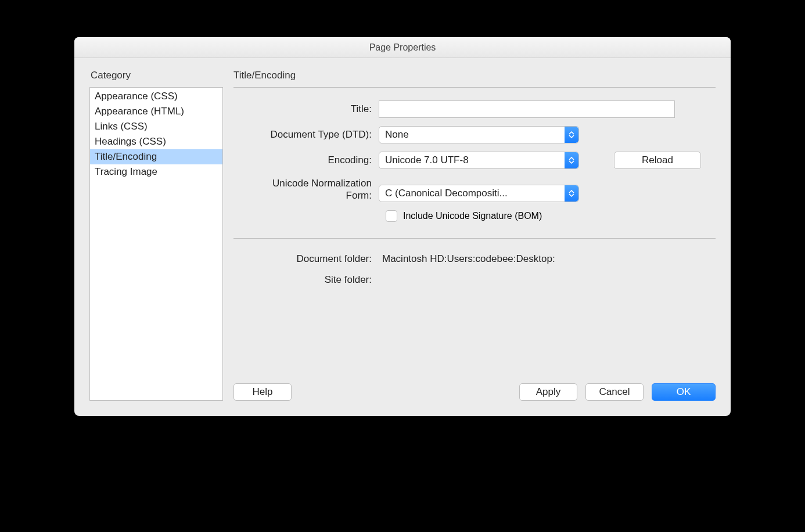  Describe the element at coordinates (380, 280) in the screenshot. I see `sitefolder-value` at that location.